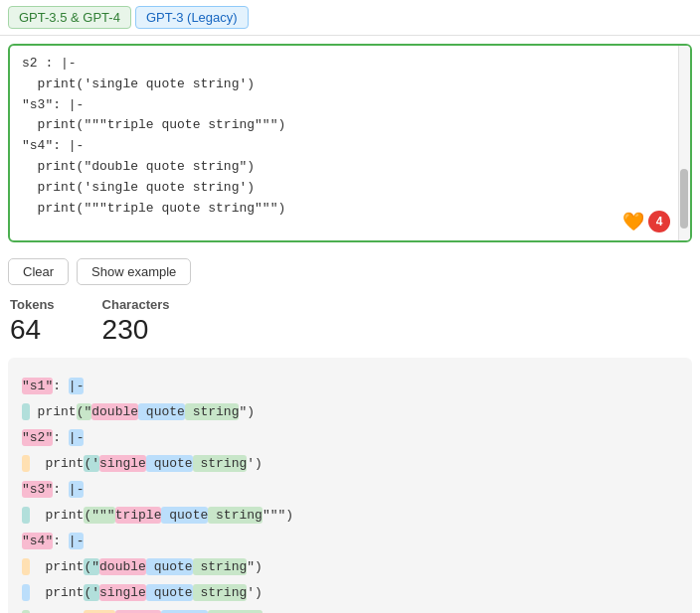  Describe the element at coordinates (350, 272) in the screenshot. I see `button-row: Clear Show example` at that location.